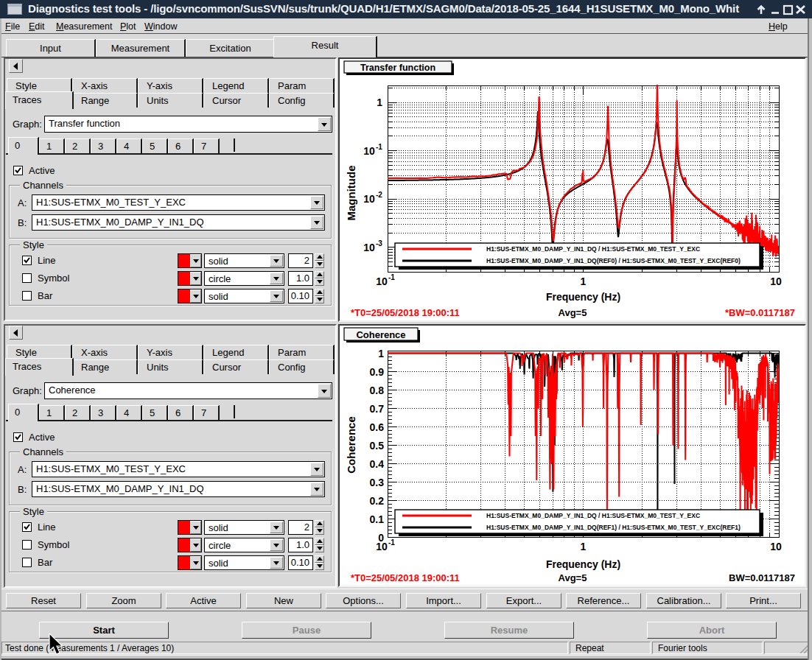 This screenshot has height=660, width=812. Describe the element at coordinates (379, 194) in the screenshot. I see `svg-text: -2` at that location.